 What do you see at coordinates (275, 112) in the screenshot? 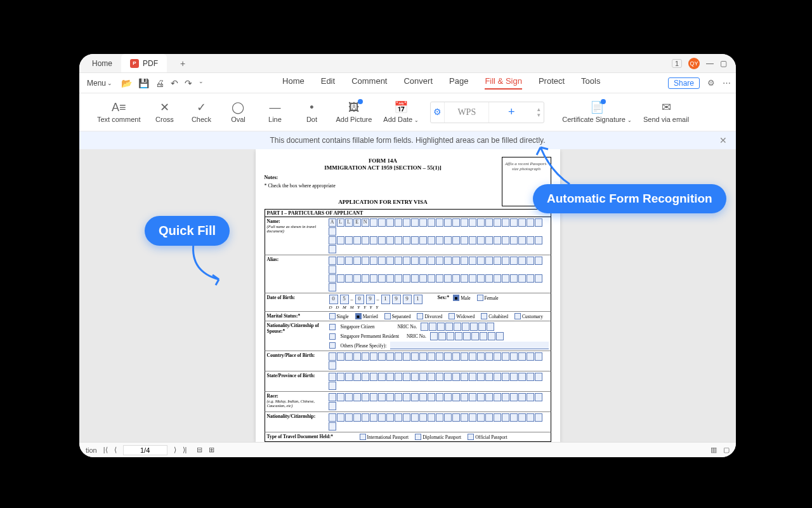
I see `line-button: ― Line` at bounding box center [275, 112].